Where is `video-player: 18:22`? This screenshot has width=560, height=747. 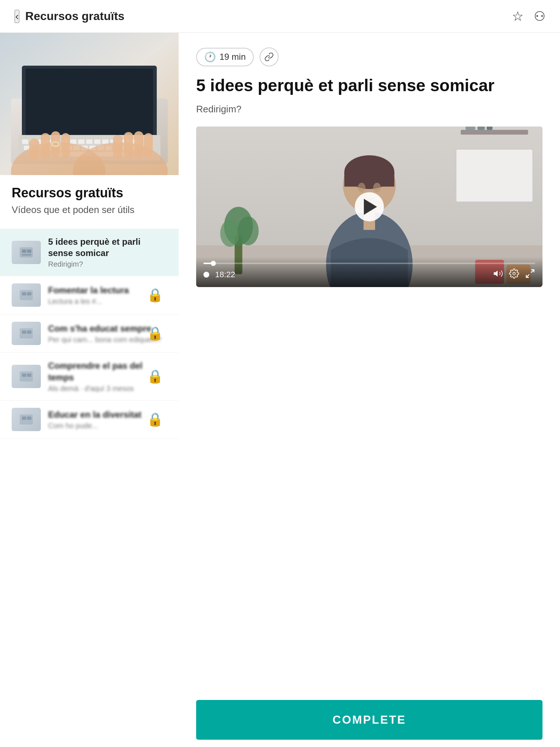
video-player: 18:22 is located at coordinates (369, 207).